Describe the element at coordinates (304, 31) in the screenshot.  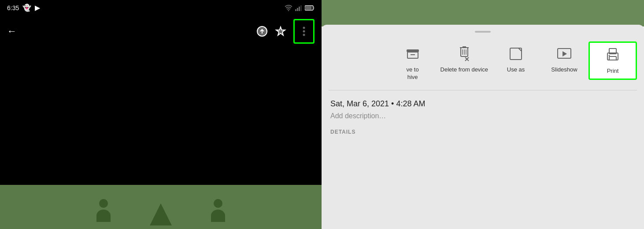
I see `more-menu-button` at that location.